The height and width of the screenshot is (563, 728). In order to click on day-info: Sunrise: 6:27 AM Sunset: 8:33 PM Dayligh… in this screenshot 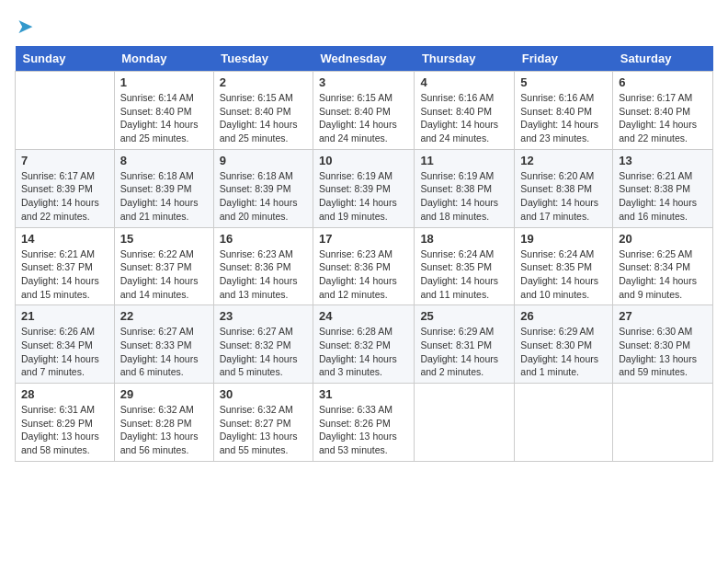, I will do `click(164, 351)`.